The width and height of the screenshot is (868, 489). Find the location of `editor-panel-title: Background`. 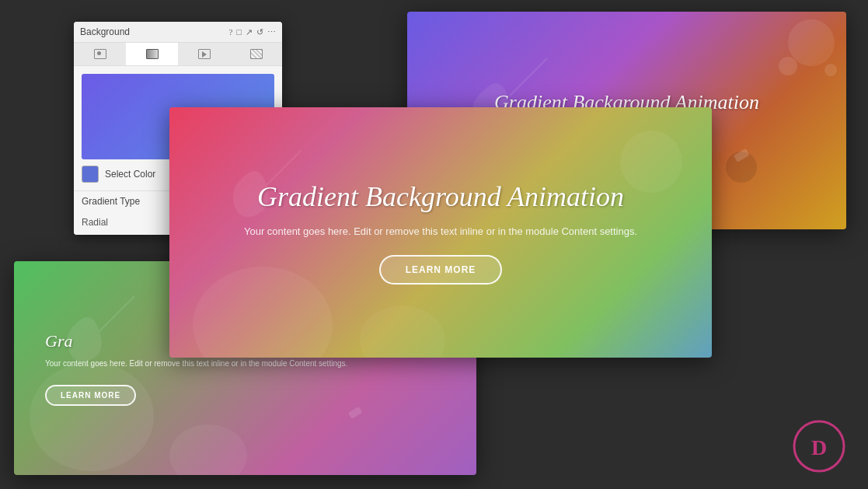

editor-panel-title: Background is located at coordinates (152, 32).